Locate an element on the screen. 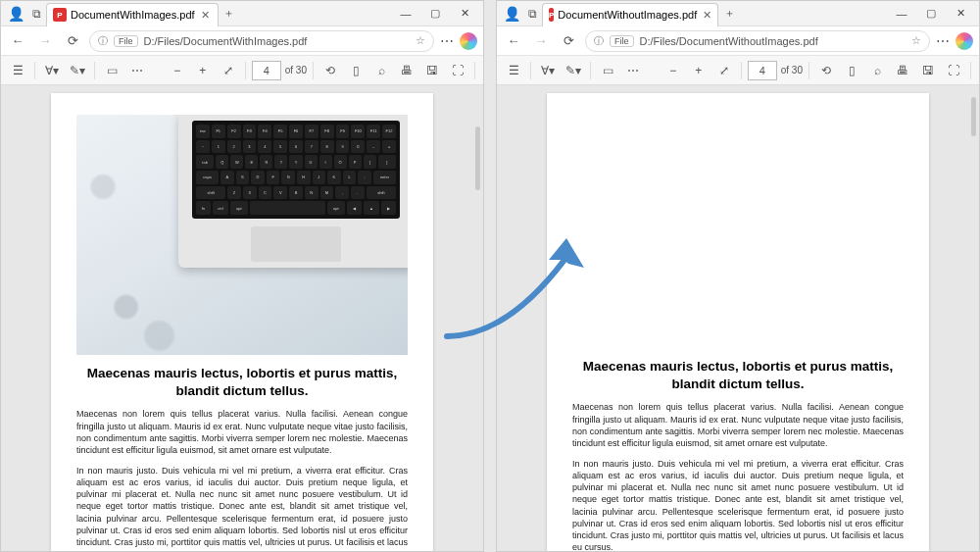  left-titlebar: 👤 ⧉ P DocumentWithImages.pdf ✕ ＋ — ▢ ✕ is located at coordinates (242, 14).